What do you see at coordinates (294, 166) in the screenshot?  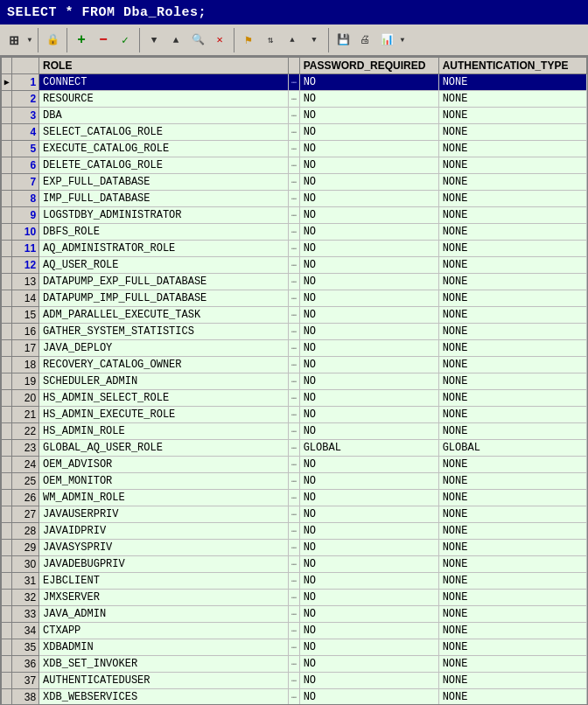 I see `table-row: 6DELETE_CATALOG_ROLE⋯NONONE` at bounding box center [294, 166].